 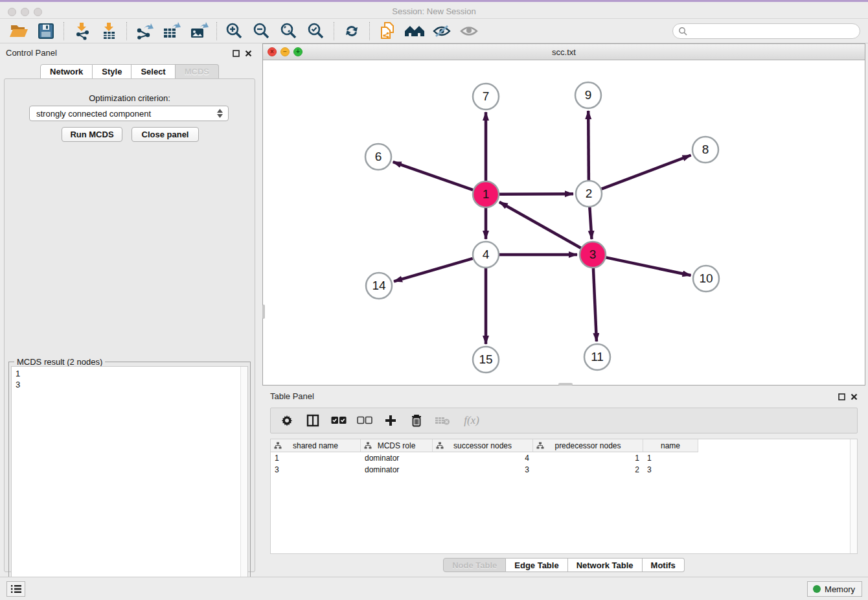 I want to click on table-settings-button, so click(x=287, y=421).